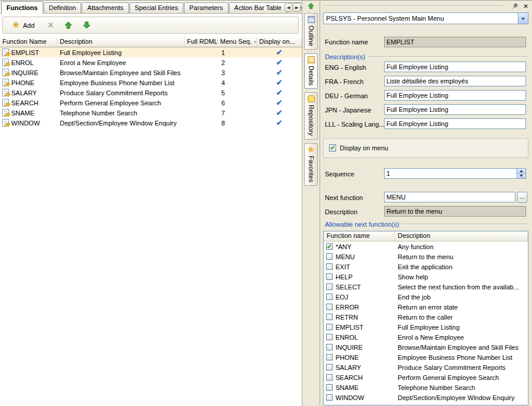 The width and height of the screenshot is (532, 406). I want to click on allowable-row: MENUReturn to the menu, so click(426, 257).